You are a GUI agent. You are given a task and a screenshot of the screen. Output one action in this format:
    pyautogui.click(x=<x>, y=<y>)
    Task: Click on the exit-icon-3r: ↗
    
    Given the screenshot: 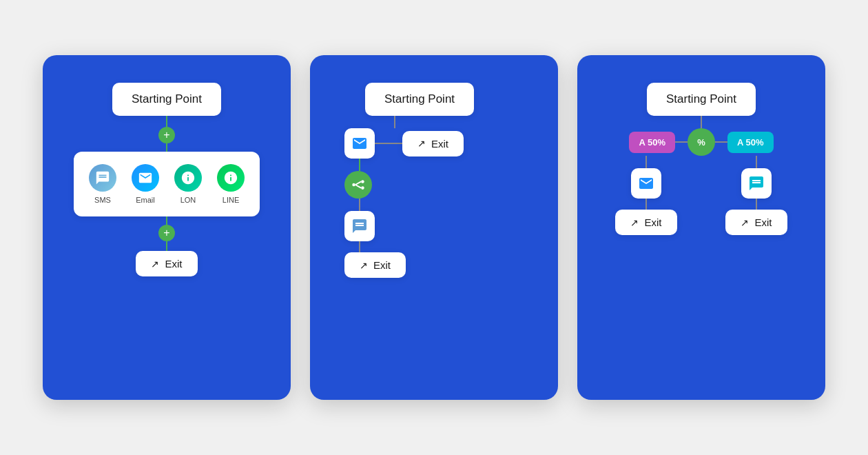 What is the action you would take?
    pyautogui.click(x=745, y=223)
    